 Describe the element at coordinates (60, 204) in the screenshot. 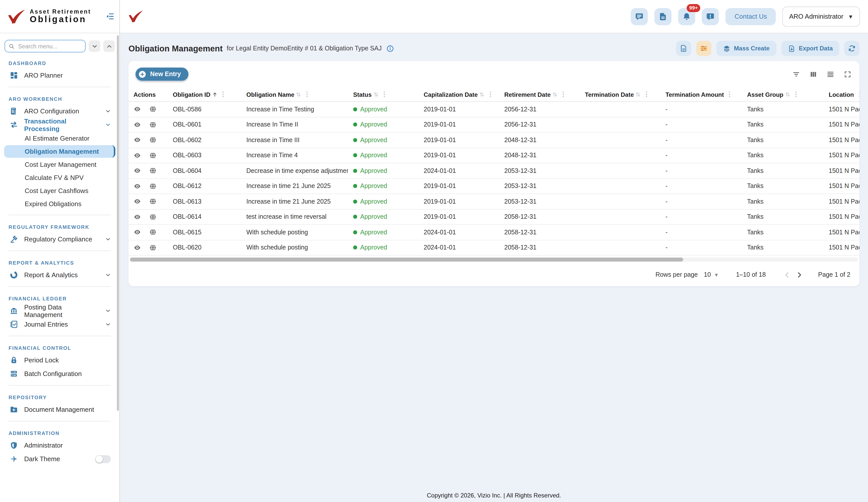

I see `sidebar-subitem-expired-obligations: Expired Obligations` at that location.